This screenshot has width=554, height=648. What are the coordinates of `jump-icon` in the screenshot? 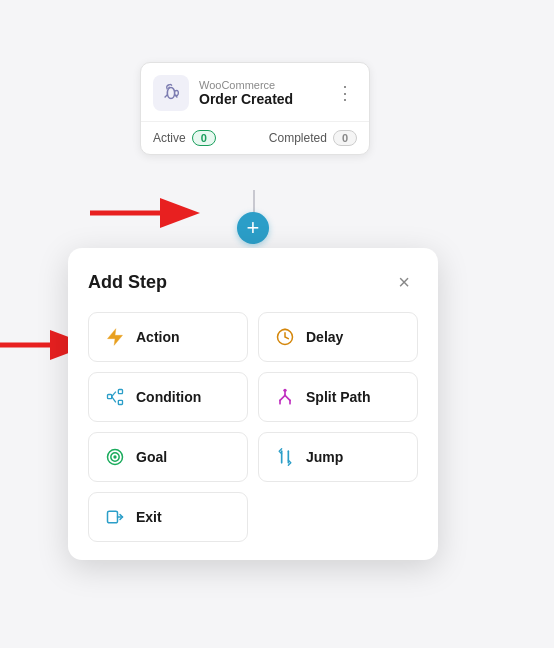 It's located at (285, 457).